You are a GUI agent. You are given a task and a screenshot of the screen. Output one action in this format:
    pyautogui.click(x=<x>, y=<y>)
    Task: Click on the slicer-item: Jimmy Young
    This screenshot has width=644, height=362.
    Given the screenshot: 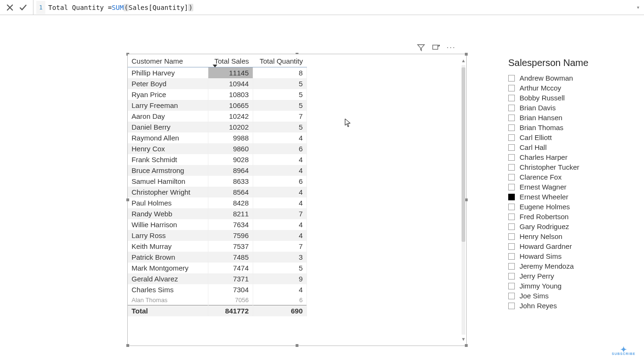 What is the action you would take?
    pyautogui.click(x=562, y=286)
    